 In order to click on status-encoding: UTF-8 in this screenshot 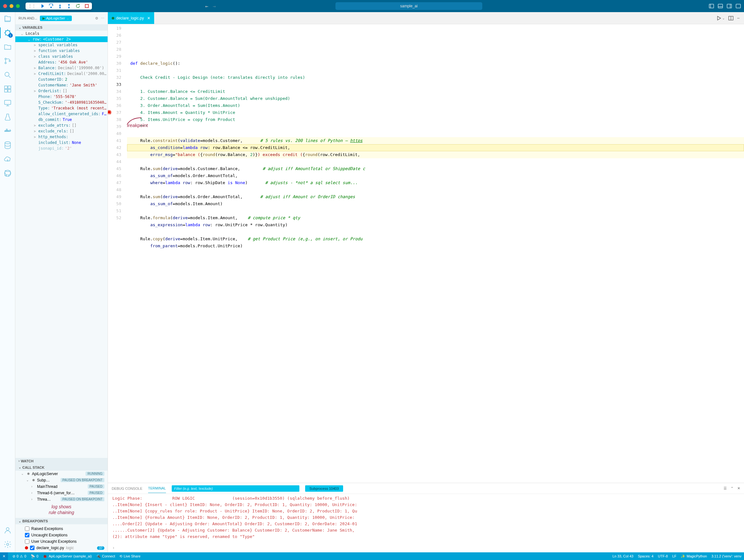, I will do `click(663, 556)`.